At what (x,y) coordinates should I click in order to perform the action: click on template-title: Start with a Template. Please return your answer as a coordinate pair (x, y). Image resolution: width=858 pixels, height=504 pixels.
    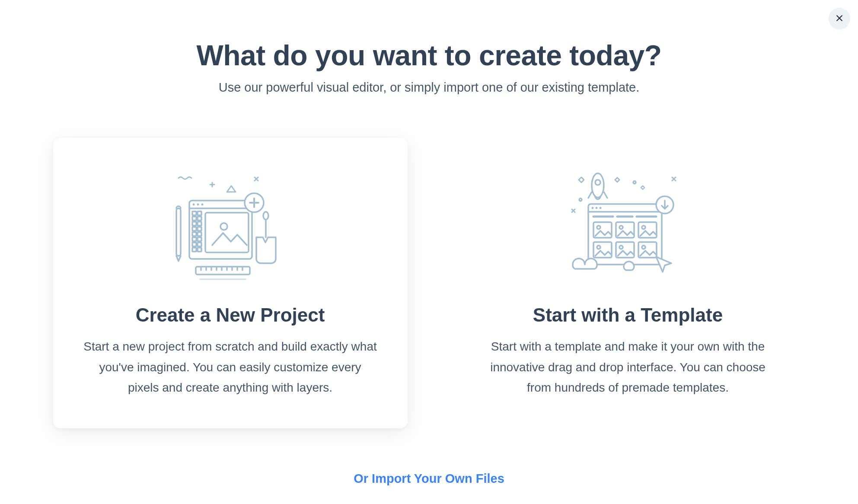
    Looking at the image, I should click on (628, 315).